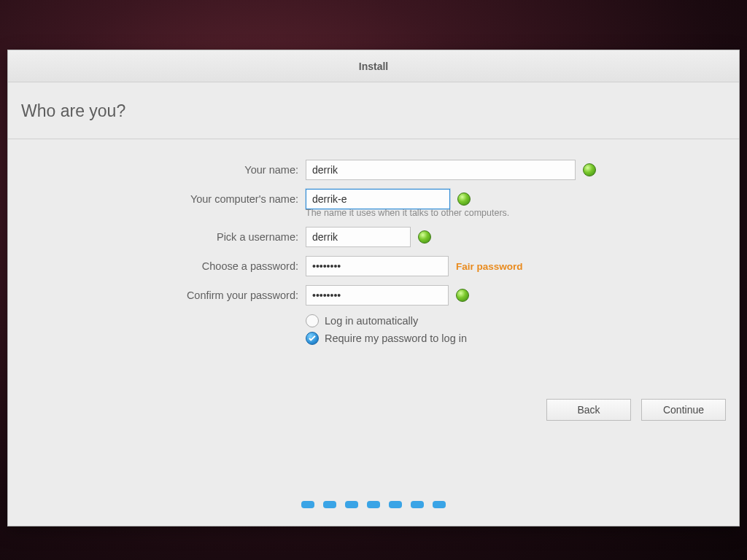  Describe the element at coordinates (377, 266) in the screenshot. I see `password-input` at that location.